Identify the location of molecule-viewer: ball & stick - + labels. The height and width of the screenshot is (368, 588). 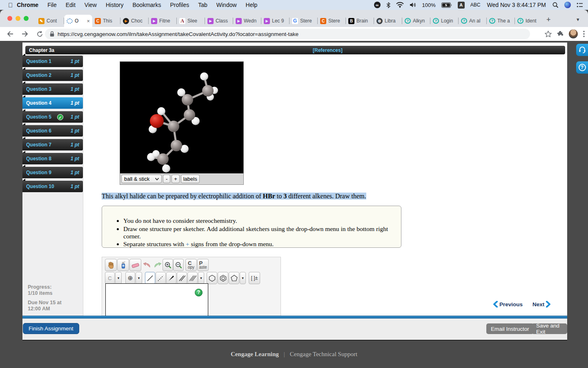
(182, 123).